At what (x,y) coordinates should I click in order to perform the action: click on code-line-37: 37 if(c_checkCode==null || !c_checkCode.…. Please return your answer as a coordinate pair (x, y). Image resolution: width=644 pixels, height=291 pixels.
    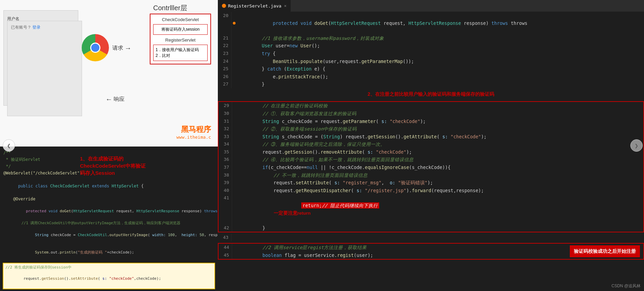
    Looking at the image, I should click on (431, 168).